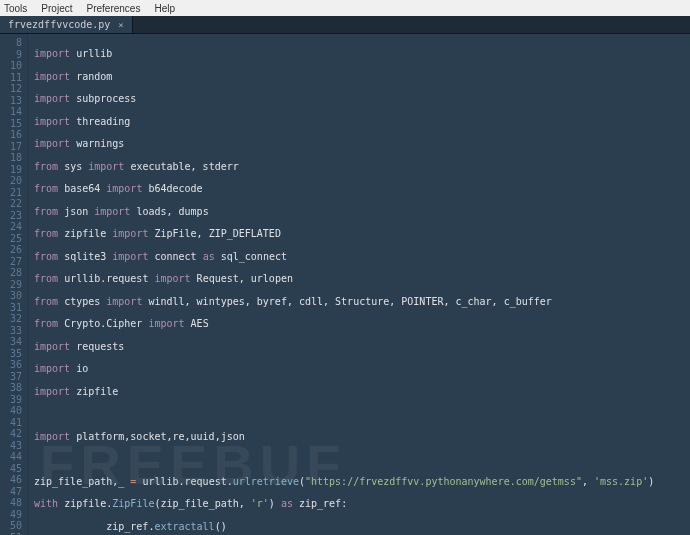 The image size is (690, 535). Describe the element at coordinates (11, 503) in the screenshot. I see `line-number: 48` at that location.